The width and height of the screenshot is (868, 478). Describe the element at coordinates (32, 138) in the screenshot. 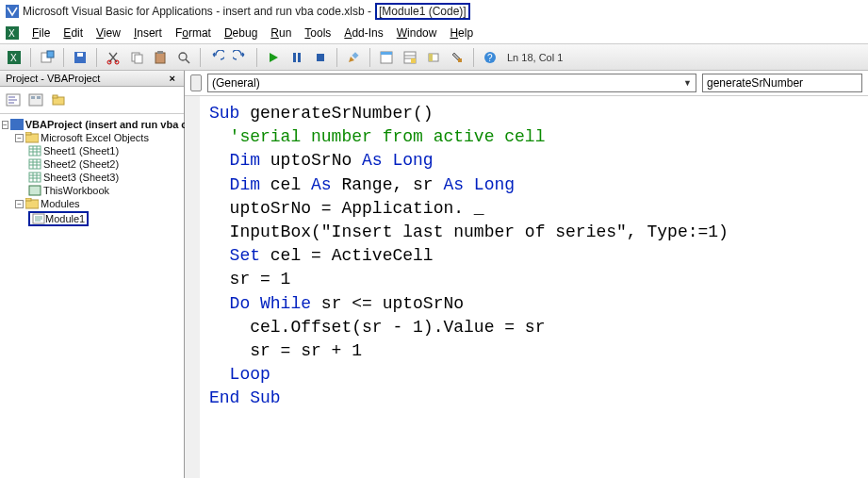

I see `folder-icon` at that location.